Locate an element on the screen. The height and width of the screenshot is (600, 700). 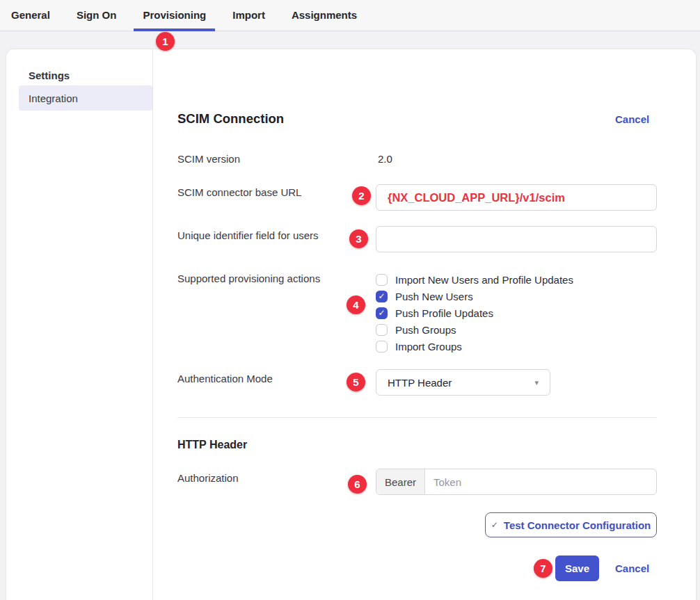
sidebar-header-settings: Settings is located at coordinates (49, 75).